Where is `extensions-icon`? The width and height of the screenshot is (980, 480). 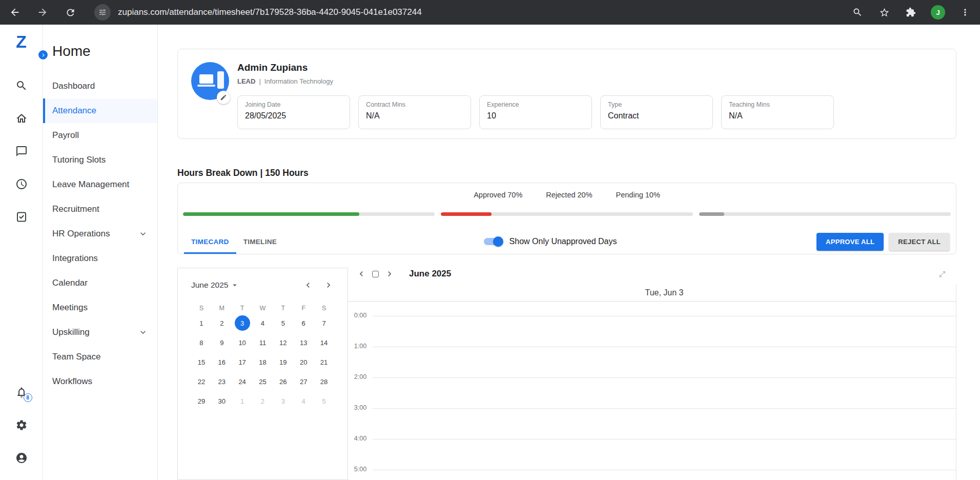 extensions-icon is located at coordinates (911, 12).